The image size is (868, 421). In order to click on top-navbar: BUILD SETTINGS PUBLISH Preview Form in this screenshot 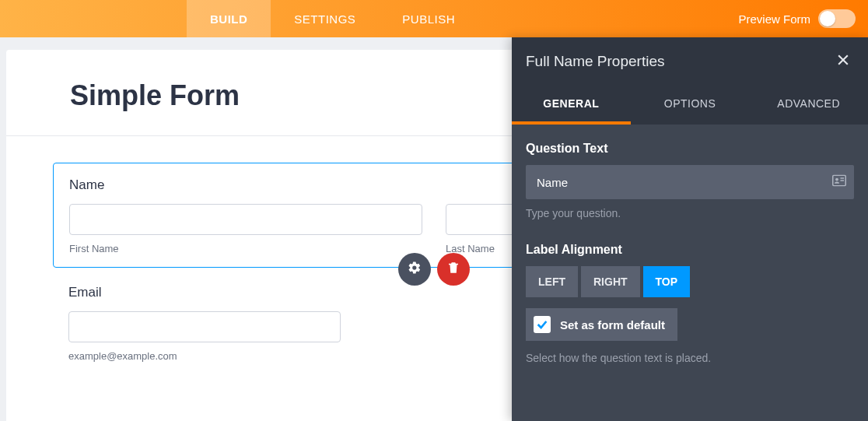, I will do `click(434, 19)`.